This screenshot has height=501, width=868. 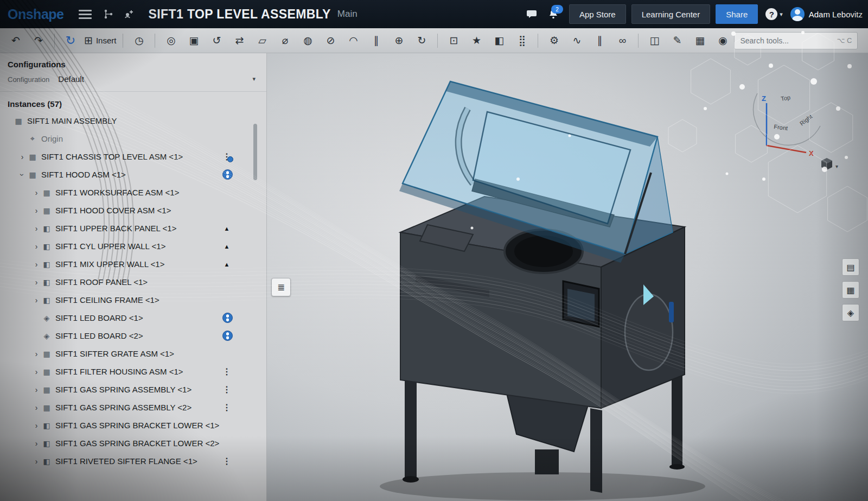 I want to click on sheet-metal-table-icon: ◫, so click(x=654, y=41).